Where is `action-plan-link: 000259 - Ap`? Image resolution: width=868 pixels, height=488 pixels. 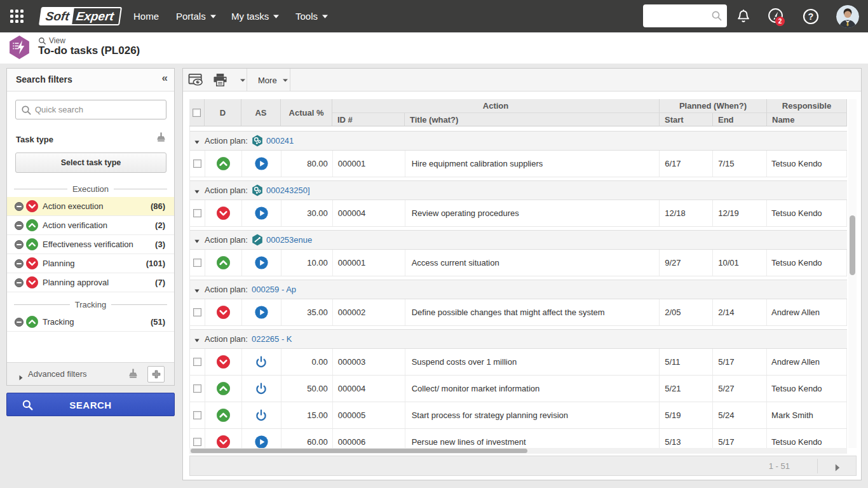
action-plan-link: 000259 - Ap is located at coordinates (274, 290).